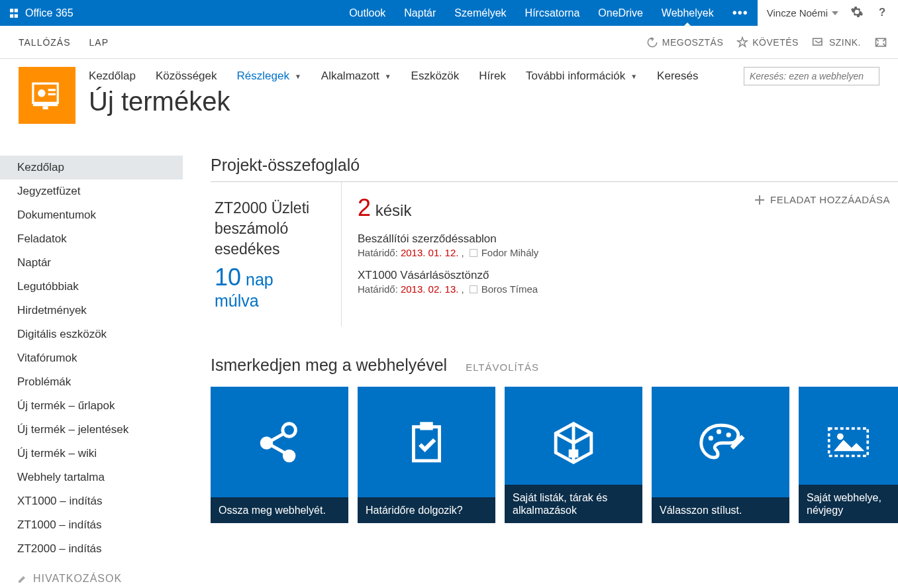 Image resolution: width=898 pixels, height=588 pixels. I want to click on tile-caption: Saját listák, tárak és alkalmazások, so click(574, 504).